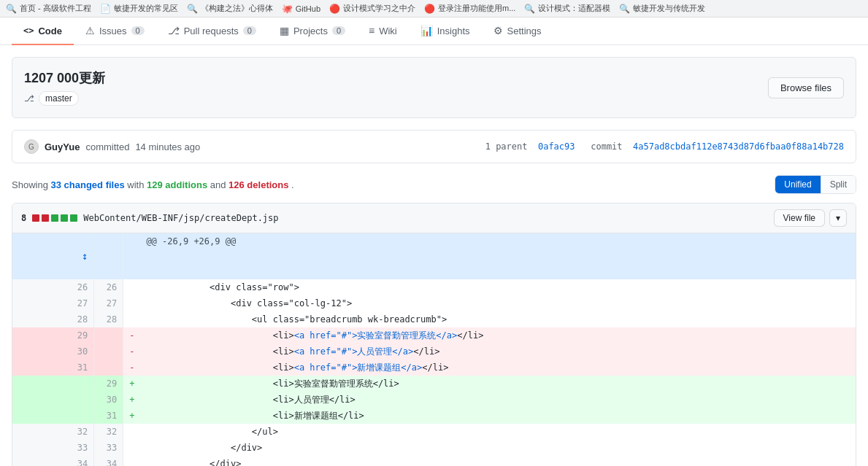  Describe the element at coordinates (53, 335) in the screenshot. I see `line-num-old-29: 29` at that location.